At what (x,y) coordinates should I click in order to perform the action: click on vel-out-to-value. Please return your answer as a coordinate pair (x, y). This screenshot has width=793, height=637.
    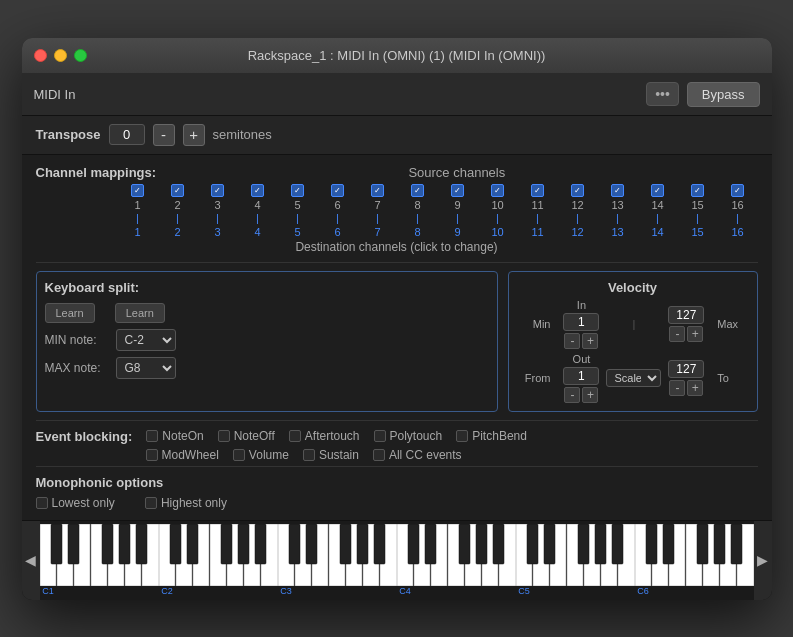
    Looking at the image, I should click on (686, 369).